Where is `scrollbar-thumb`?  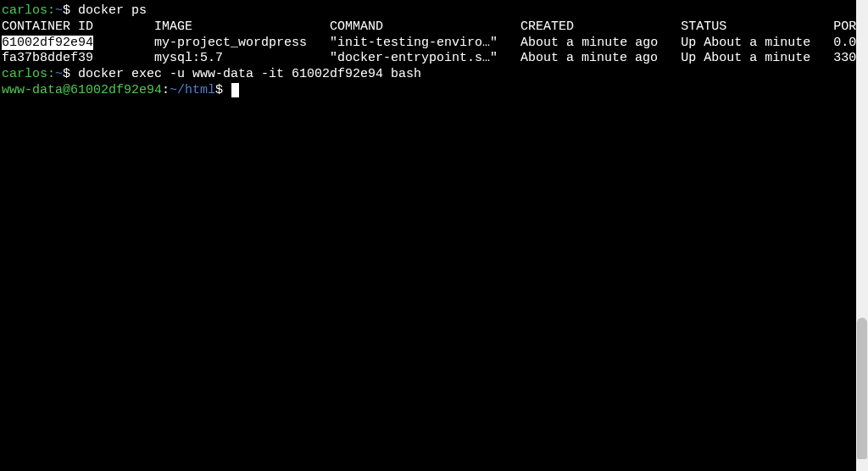 scrollbar-thumb is located at coordinates (862, 390).